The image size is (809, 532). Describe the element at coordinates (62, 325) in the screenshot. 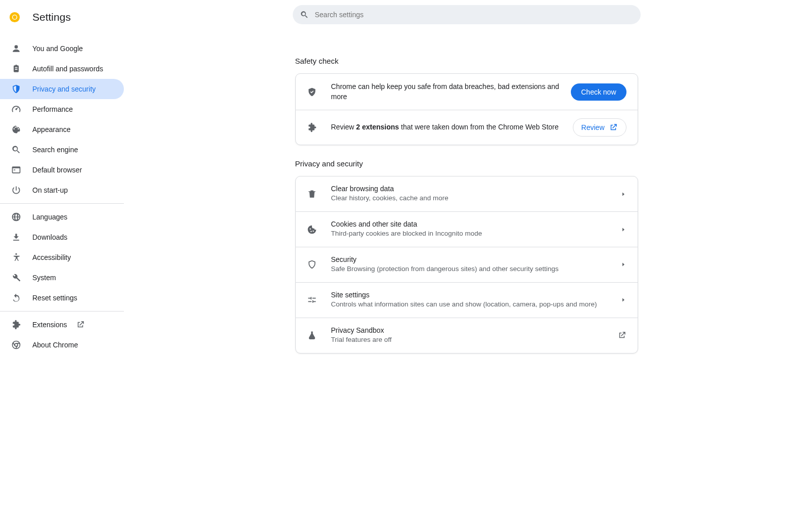

I see `sidebar-item-extensions: Extensions` at that location.